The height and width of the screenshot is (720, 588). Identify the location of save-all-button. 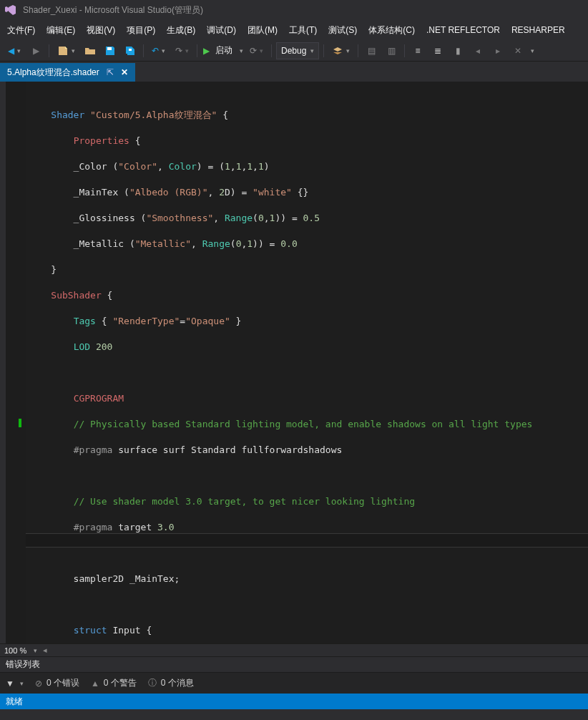
(130, 51).